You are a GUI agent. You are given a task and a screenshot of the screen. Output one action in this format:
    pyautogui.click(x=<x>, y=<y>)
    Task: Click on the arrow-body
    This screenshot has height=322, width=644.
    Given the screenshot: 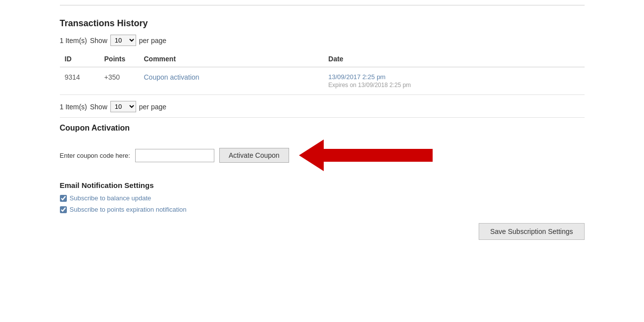 What is the action you would take?
    pyautogui.click(x=378, y=155)
    